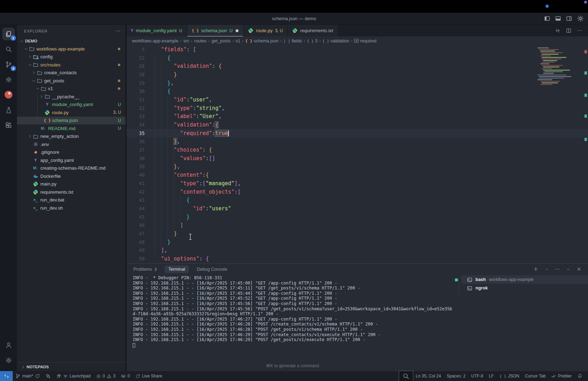  What do you see at coordinates (312, 41) in the screenshot?
I see `breadcrumb-item-3: { }3` at bounding box center [312, 41].